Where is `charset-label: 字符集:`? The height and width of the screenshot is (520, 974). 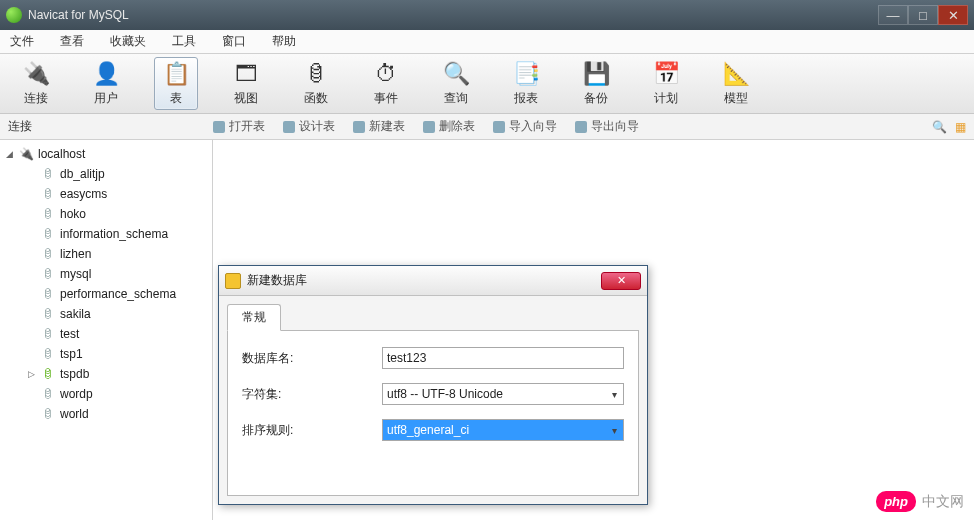 charset-label: 字符集: is located at coordinates (312, 394).